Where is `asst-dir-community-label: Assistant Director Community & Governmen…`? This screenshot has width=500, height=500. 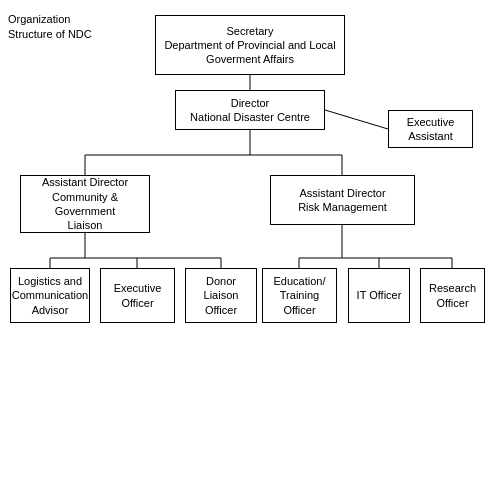
asst-dir-community-label: Assistant Director Community & Governmen… is located at coordinates (85, 204).